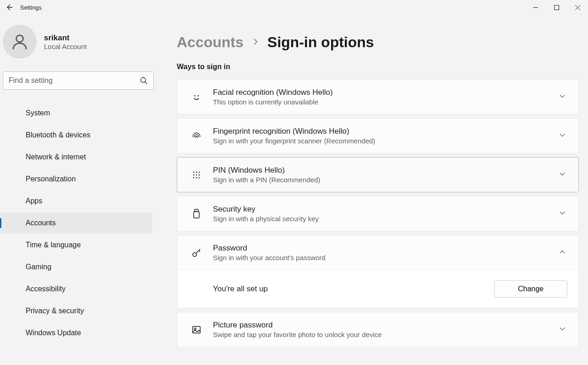 The image size is (588, 365). I want to click on nav-label: System, so click(38, 113).